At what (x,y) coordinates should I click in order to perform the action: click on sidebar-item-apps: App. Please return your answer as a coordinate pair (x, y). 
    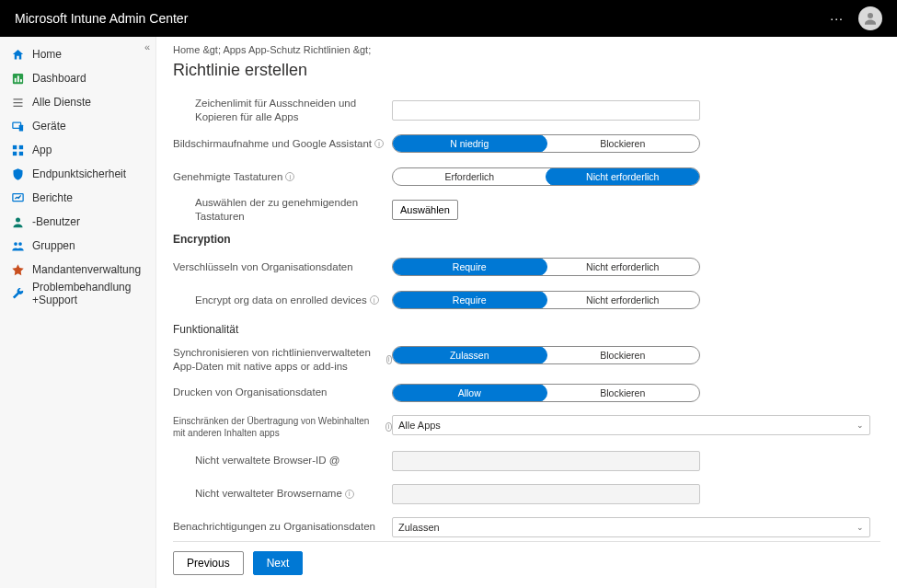
    Looking at the image, I should click on (77, 150).